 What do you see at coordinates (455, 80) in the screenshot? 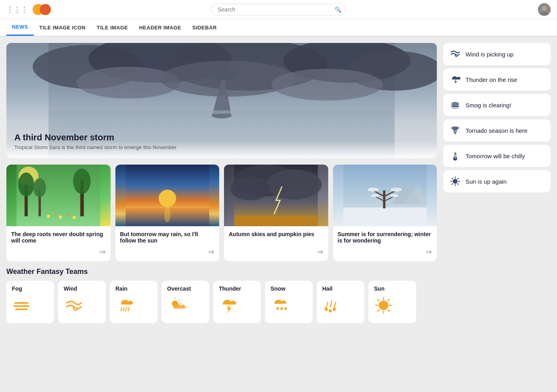
I see `sidebar-thunder-icon` at bounding box center [455, 80].